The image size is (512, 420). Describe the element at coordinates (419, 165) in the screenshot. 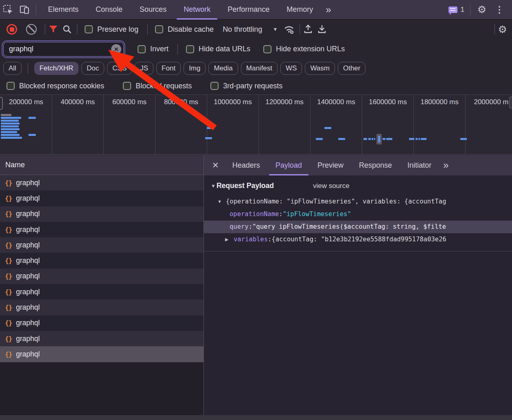

I see `detail-tab-initiator: Initiator` at that location.